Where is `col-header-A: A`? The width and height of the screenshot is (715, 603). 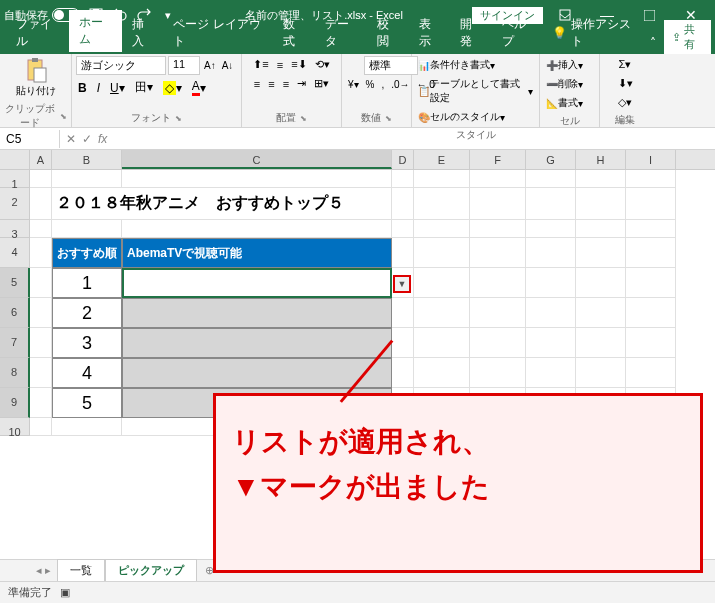 col-header-A: A is located at coordinates (41, 160).